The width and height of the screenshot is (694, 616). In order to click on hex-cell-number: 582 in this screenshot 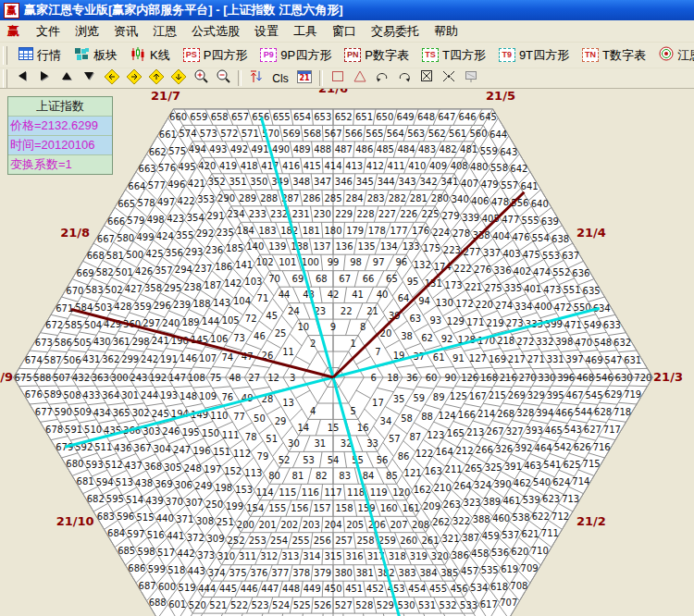, I will do `click(105, 272)`.